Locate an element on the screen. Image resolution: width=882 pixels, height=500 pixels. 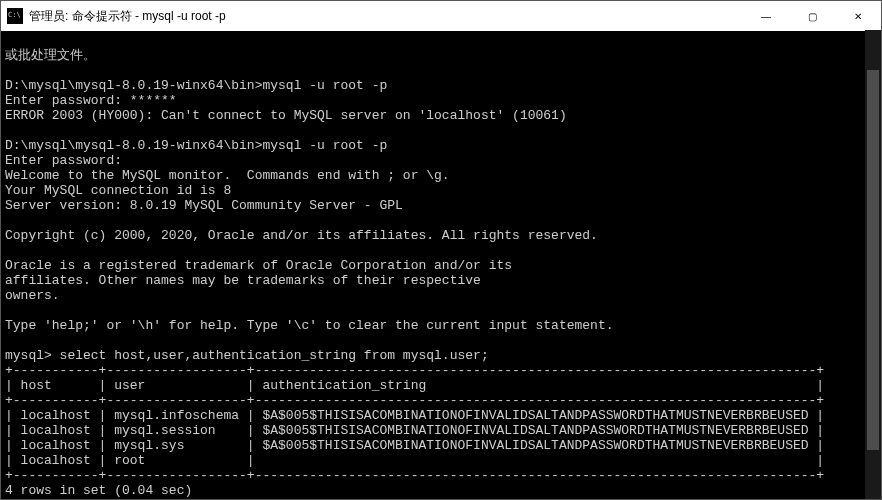
table-row: | localhost | mysql.infoschema | $A$005$… is located at coordinates (414, 416).